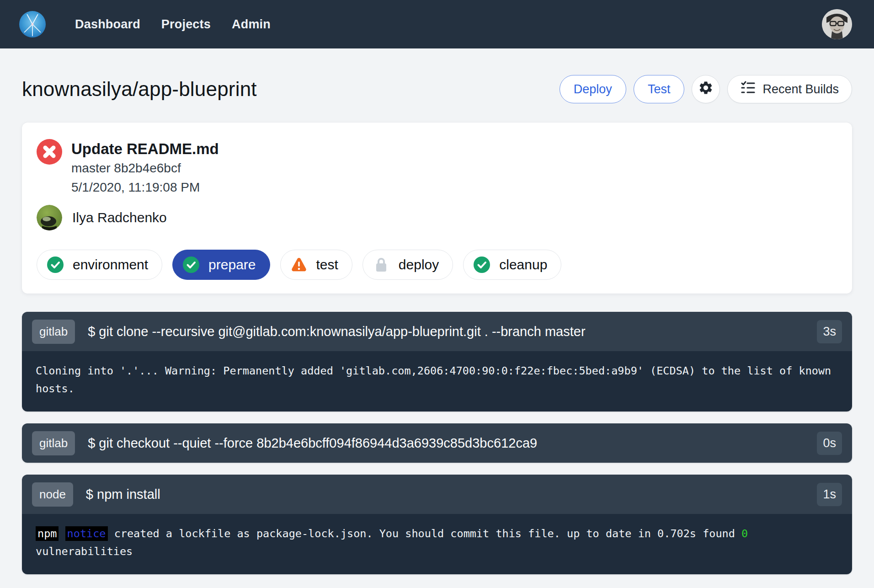 The image size is (874, 588). What do you see at coordinates (437, 443) in the screenshot?
I see `terminal-command-row: gitlab $ git checkout --quiet --force 8b…` at bounding box center [437, 443].